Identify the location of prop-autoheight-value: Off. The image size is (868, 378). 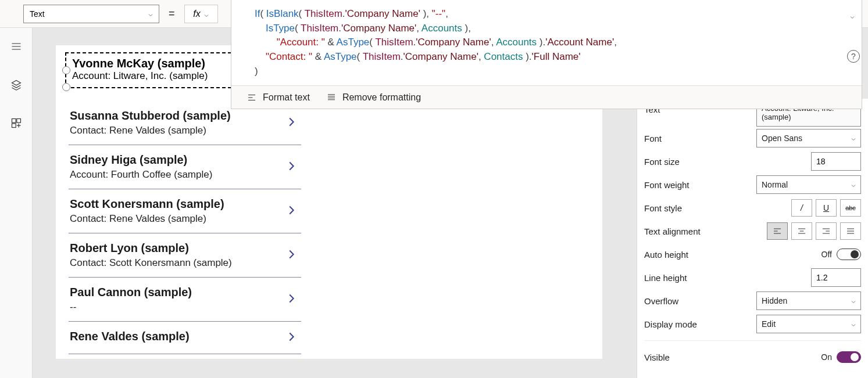
(827, 254).